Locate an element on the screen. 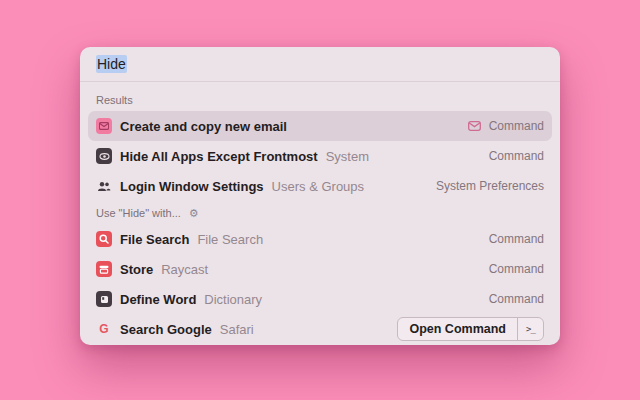 The width and height of the screenshot is (640, 400). section-use-with-label: Use "Hide" with... is located at coordinates (138, 213).